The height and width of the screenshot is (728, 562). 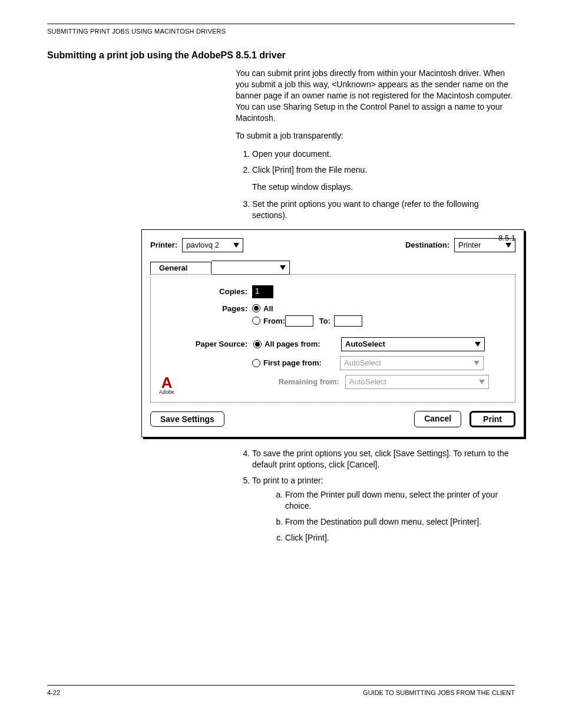 What do you see at coordinates (206, 309) in the screenshot?
I see `pages-label: Pages:` at bounding box center [206, 309].